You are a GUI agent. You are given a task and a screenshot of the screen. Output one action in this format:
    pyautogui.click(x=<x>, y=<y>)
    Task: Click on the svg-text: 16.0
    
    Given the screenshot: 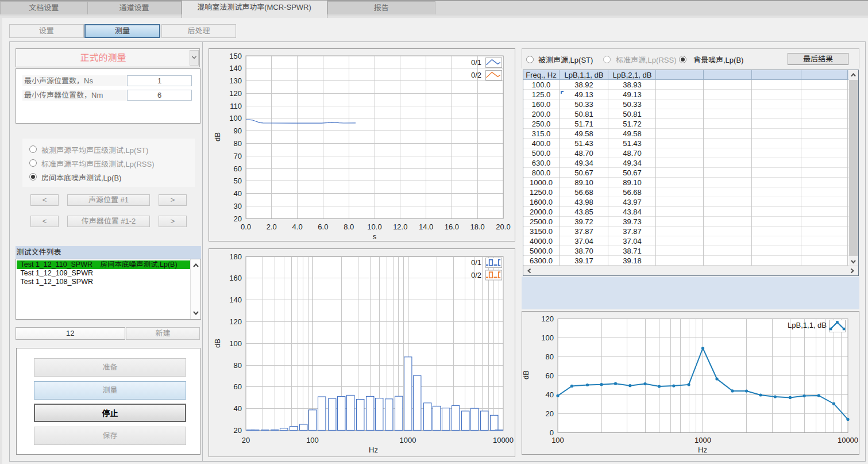 What is the action you would take?
    pyautogui.click(x=452, y=227)
    